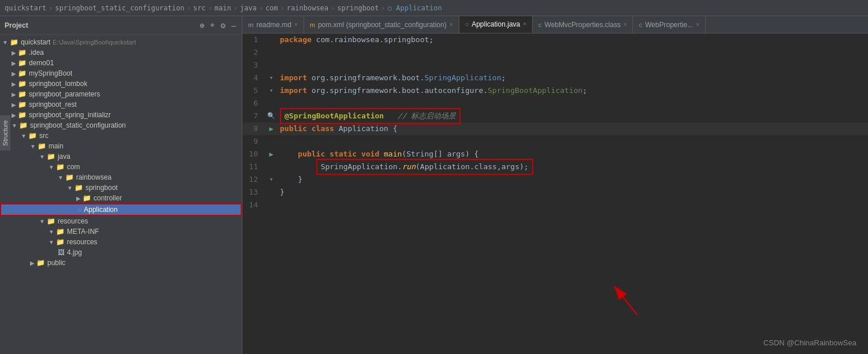 This screenshot has width=868, height=354. What do you see at coordinates (121, 146) in the screenshot?
I see `tree-item-main: ▼ 📁 main` at bounding box center [121, 146].